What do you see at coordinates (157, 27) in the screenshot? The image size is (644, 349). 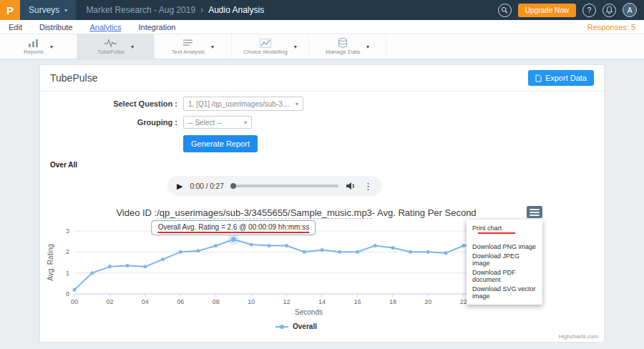 I see `nav-item-integration: Integration` at bounding box center [157, 27].